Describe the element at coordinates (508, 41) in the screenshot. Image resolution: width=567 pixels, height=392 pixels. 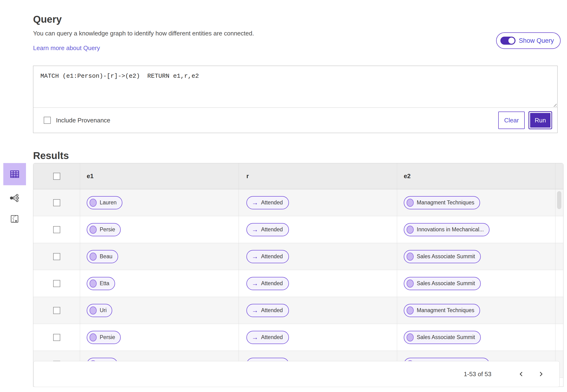
I see `toggle-switch-icon` at that location.